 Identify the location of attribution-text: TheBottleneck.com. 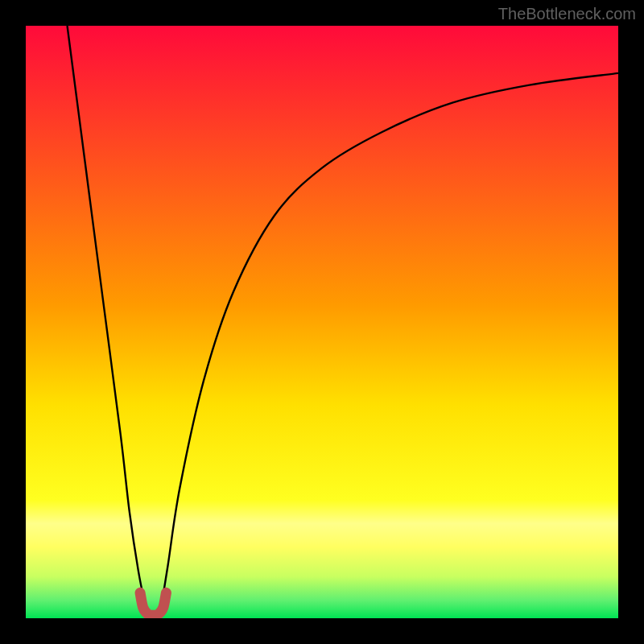
(567, 14).